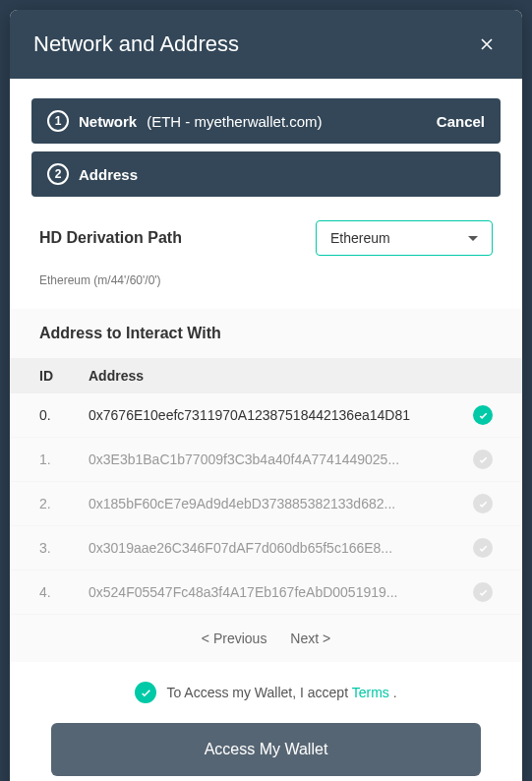 The width and height of the screenshot is (532, 781). Describe the element at coordinates (185, 121) in the screenshot. I see `step-network-left: 1 Network (ETH - myetherwallet.com)` at that location.